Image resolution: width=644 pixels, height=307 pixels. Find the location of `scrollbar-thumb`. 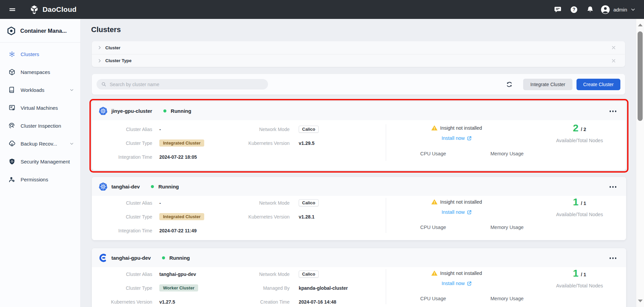

scrollbar-thumb is located at coordinates (640, 76).